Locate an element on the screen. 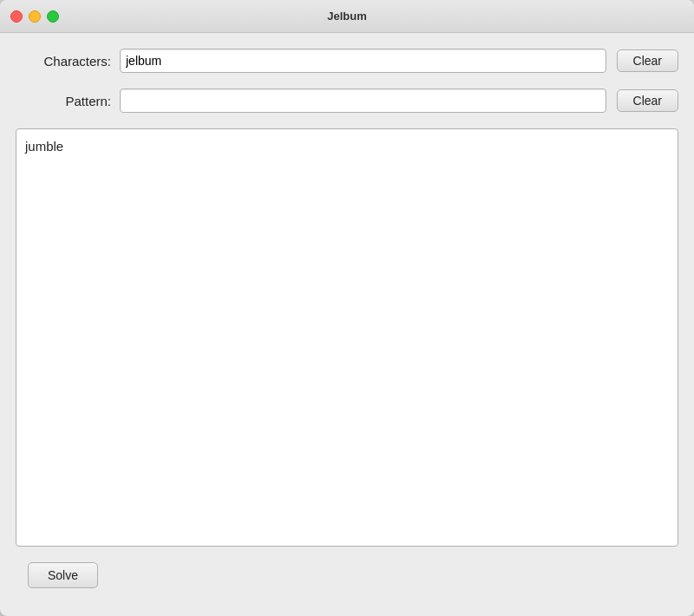 The height and width of the screenshot is (616, 694). pattern-label: Pattern: is located at coordinates (63, 101).